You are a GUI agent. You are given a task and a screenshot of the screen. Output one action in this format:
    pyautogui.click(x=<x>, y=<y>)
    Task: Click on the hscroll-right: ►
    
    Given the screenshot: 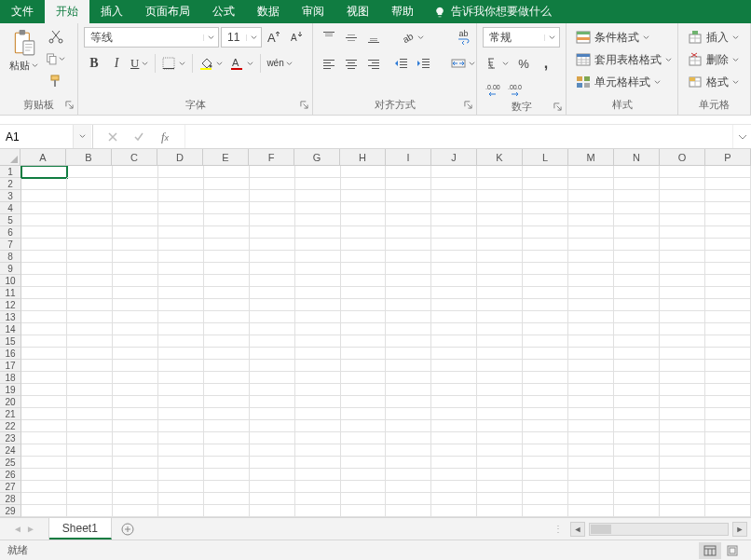 What is the action you would take?
    pyautogui.click(x=740, y=529)
    